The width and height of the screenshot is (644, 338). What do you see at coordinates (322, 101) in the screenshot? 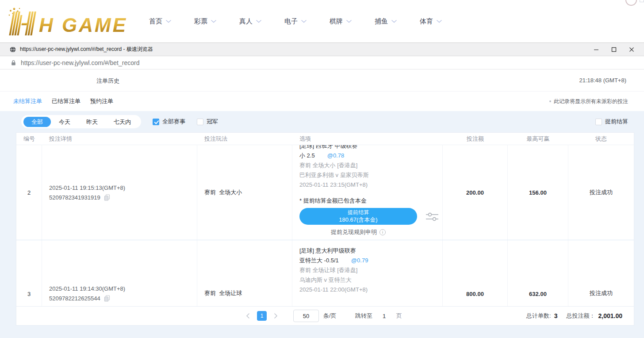
I see `tab-row: 未结算注单 已结算注单 预约注单 此记录将显示所有未派彩的投注` at bounding box center [322, 101].